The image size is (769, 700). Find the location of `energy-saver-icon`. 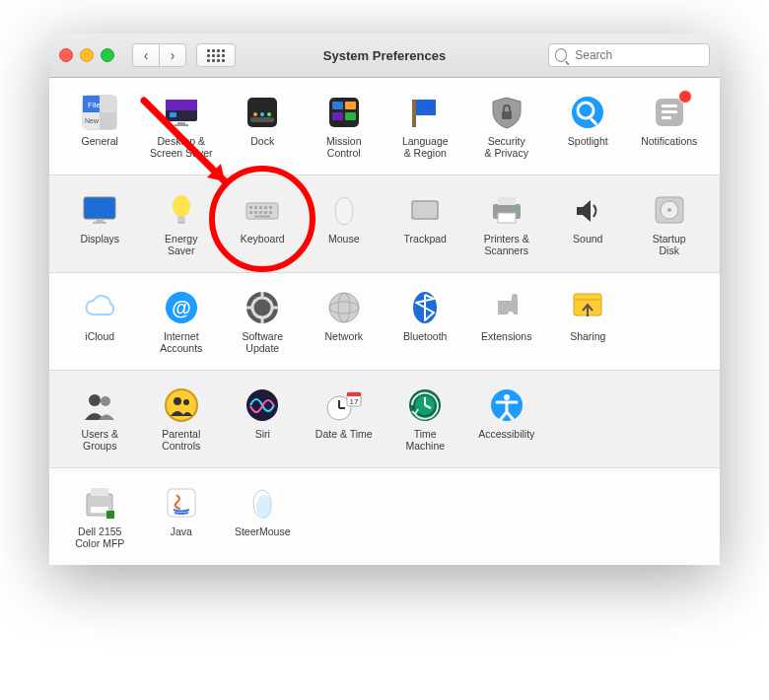

energy-saver-icon is located at coordinates (181, 210).